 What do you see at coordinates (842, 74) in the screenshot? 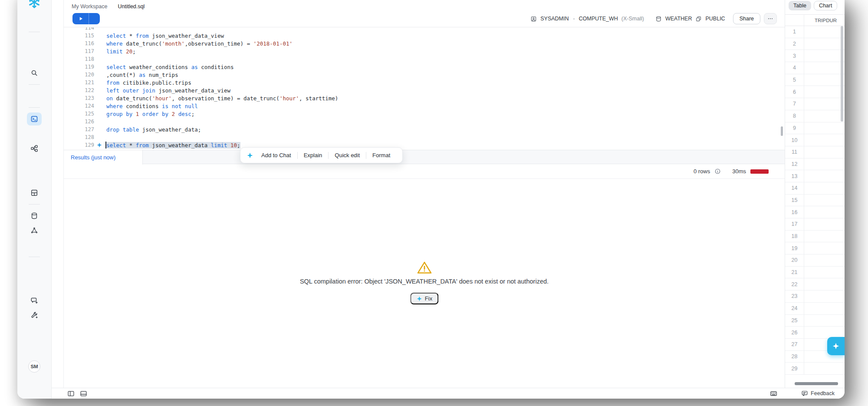
I see `table-vertical-scrollbar` at bounding box center [842, 74].